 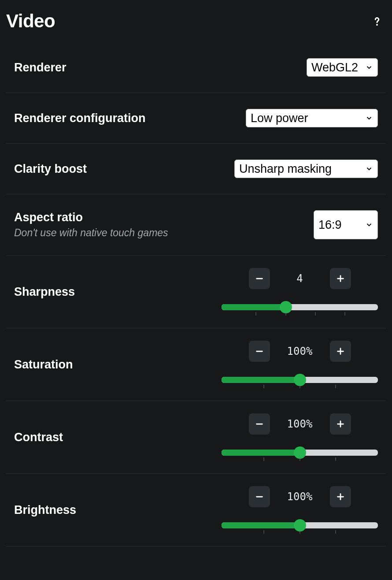 I want to click on saturation-slider-thumb, so click(x=300, y=380).